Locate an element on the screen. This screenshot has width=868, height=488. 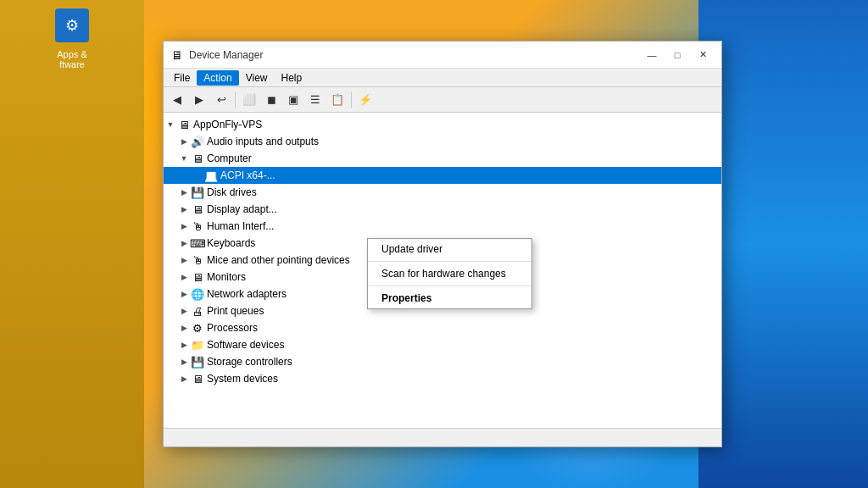
expand-root: ▼ is located at coordinates (170, 125).